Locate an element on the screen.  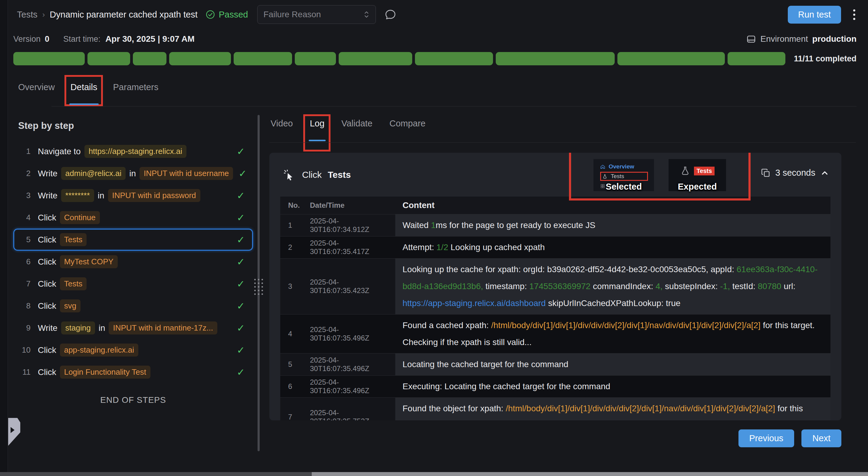
version-value: 0 is located at coordinates (47, 39).